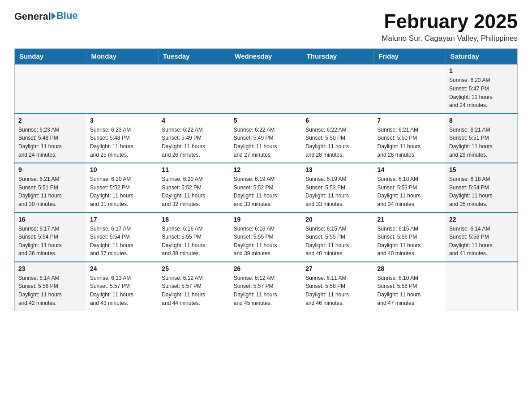  I want to click on day-info: Sunrise: 6:21 AM Sunset: 5:51 PM Dayligh…, so click(51, 192).